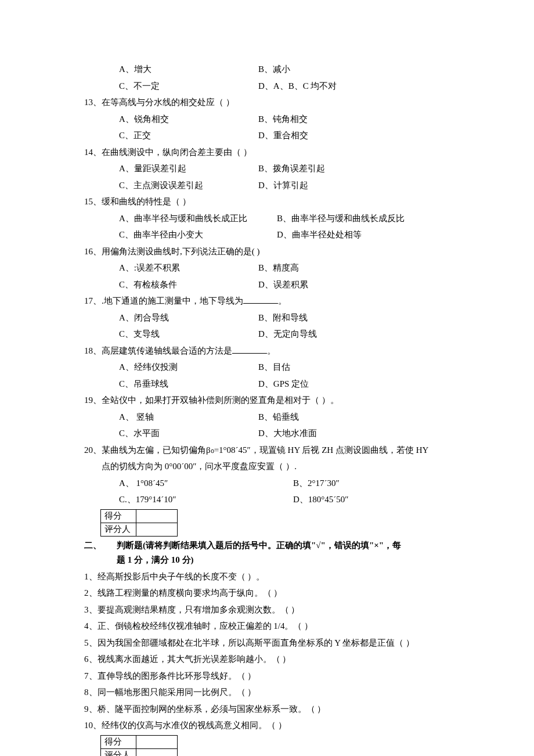 The image size is (534, 756). I want to click on q20-options: A、 1°08´45″ B、2°17´30″ C.、179°14´10″ D、1…, so click(272, 491).